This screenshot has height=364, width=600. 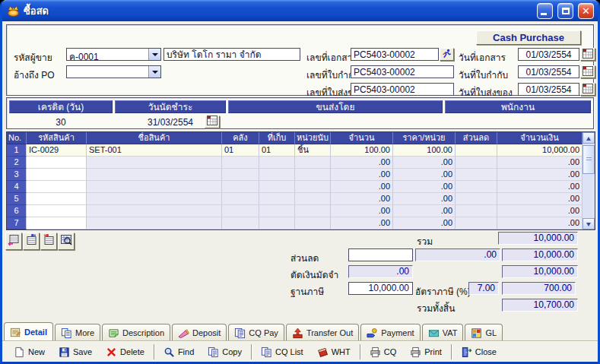 What do you see at coordinates (447, 55) in the screenshot?
I see `run-number-button` at bounding box center [447, 55].